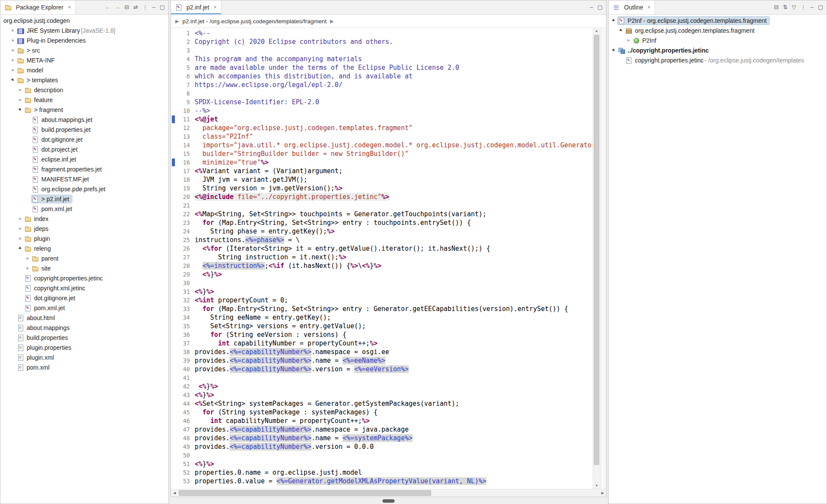 Image resolution: width=827 pixels, height=504 pixels. I want to click on tree-item: model, so click(84, 70).